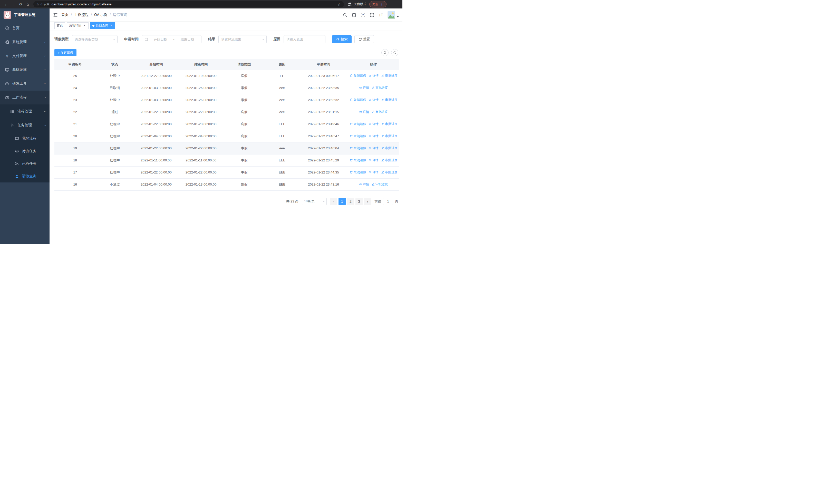 This screenshot has width=831, height=504. What do you see at coordinates (25, 28) in the screenshot?
I see `sidebar-item-home: 首页` at bounding box center [25, 28].